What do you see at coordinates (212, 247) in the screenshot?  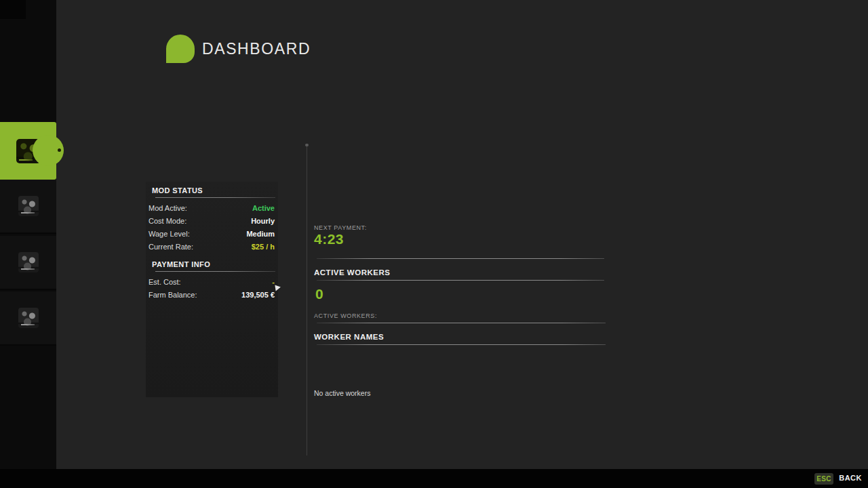 I see `current-rate-row: Current Rate: $25 / h` at bounding box center [212, 247].